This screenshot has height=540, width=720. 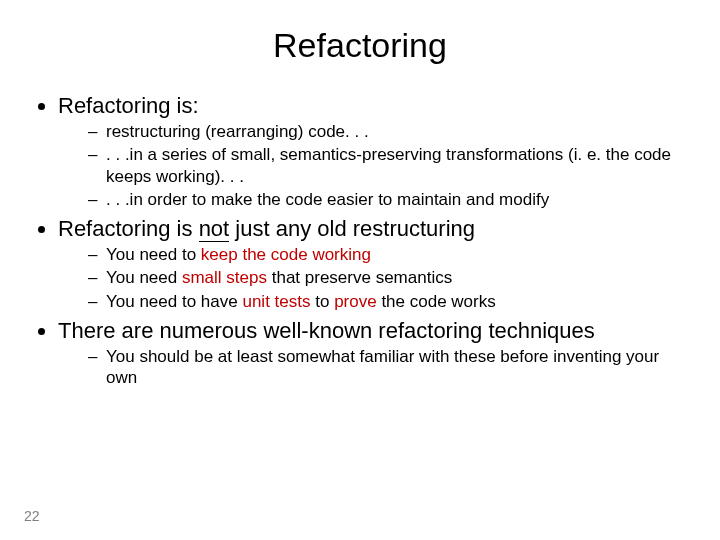 What do you see at coordinates (276, 302) in the screenshot?
I see `bullet-2-sub-3-em: unit tests` at bounding box center [276, 302].